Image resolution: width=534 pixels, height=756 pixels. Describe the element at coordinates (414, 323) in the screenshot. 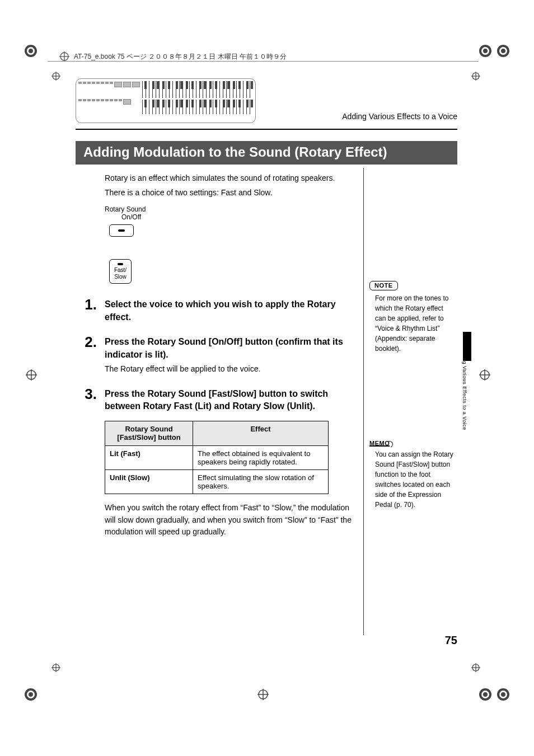

I see `note-text: For more on the tones to which the Rotar…` at that location.